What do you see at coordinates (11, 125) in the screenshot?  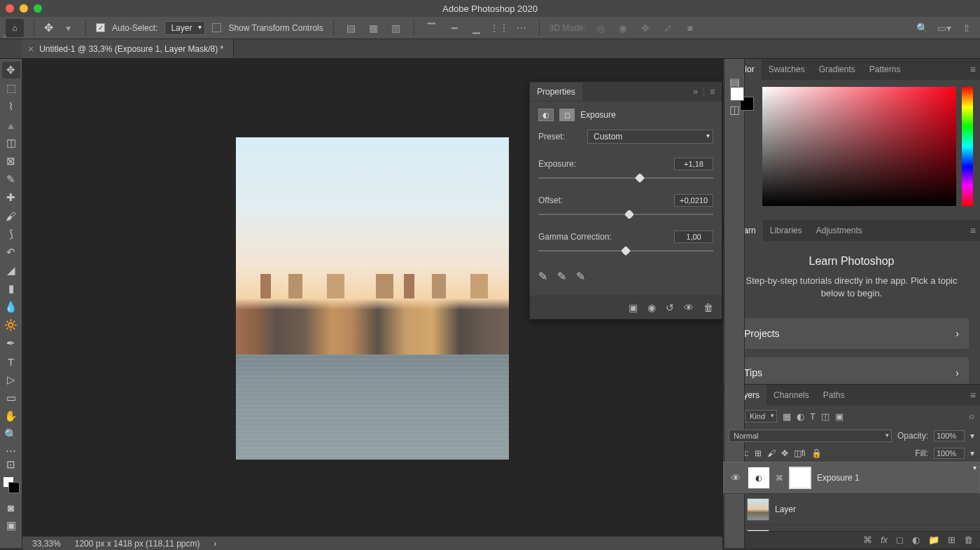 I see `quick-select-tool: ⟁` at bounding box center [11, 125].